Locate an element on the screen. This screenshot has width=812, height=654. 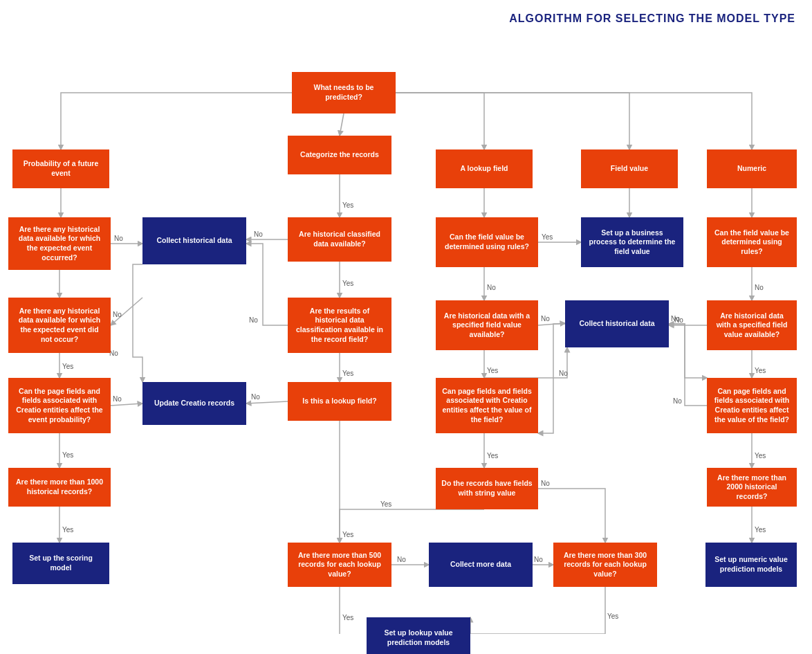
flowbox-canpage: Can the page fields and fields associate… is located at coordinates (59, 406).